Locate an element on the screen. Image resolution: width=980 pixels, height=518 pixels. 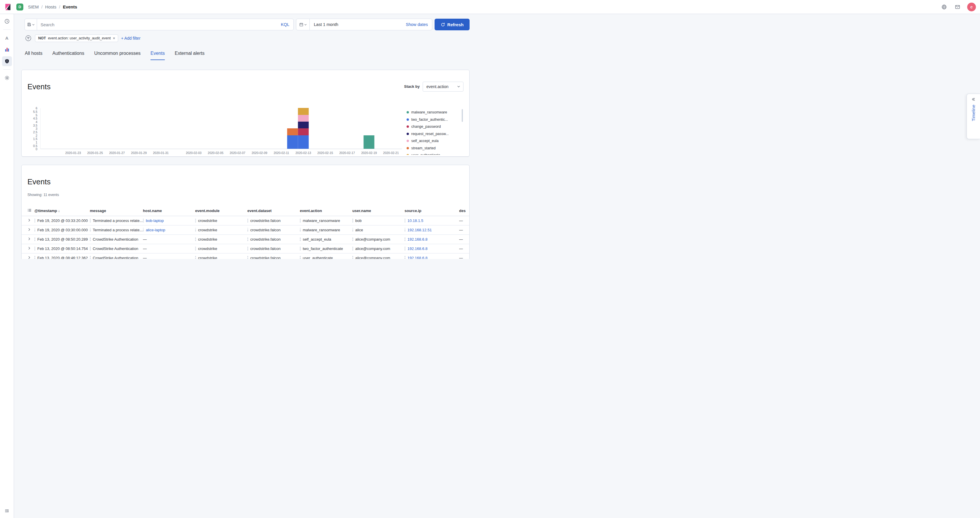
column-header-sourceip: source.ip is located at coordinates (432, 211).